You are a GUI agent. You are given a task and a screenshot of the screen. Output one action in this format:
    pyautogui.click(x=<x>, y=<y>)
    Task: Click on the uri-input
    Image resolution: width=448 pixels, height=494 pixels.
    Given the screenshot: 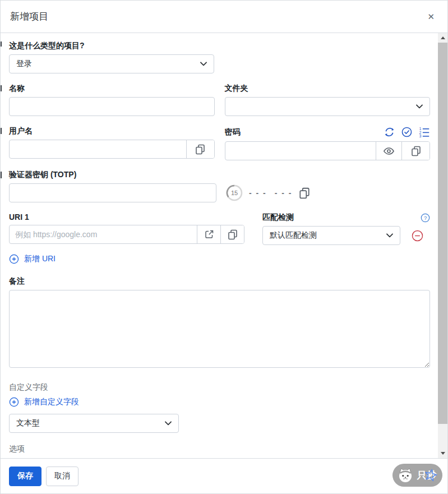 What is the action you would take?
    pyautogui.click(x=103, y=234)
    